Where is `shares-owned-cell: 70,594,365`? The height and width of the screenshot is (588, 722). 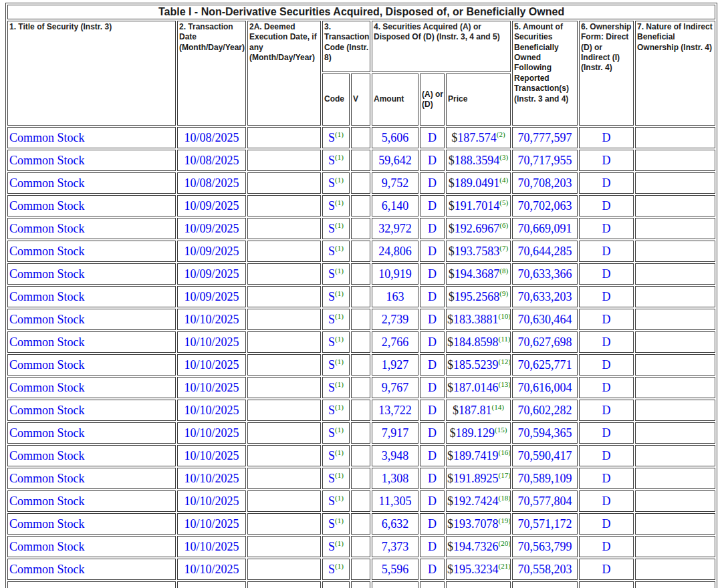
shares-owned-cell: 70,594,365 is located at coordinates (545, 433).